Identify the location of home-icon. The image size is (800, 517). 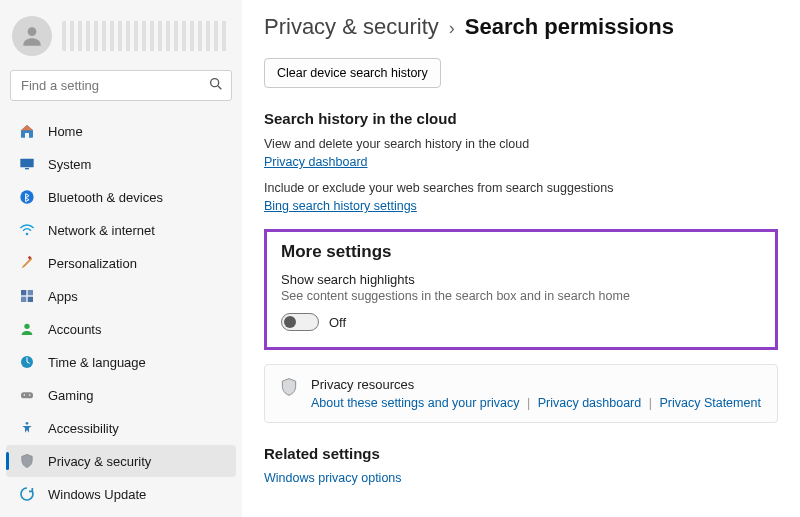
(27, 131).